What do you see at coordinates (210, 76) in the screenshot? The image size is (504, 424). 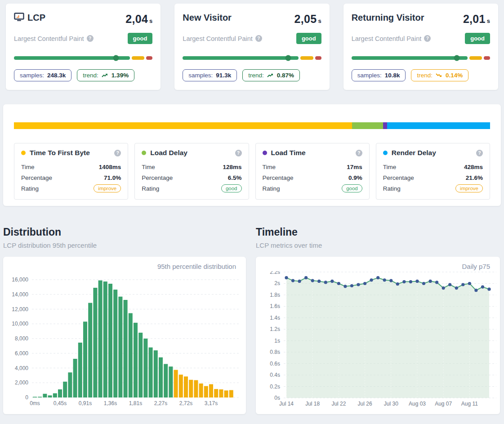 I see `samples-pill: samples: 91.3k` at bounding box center [210, 76].